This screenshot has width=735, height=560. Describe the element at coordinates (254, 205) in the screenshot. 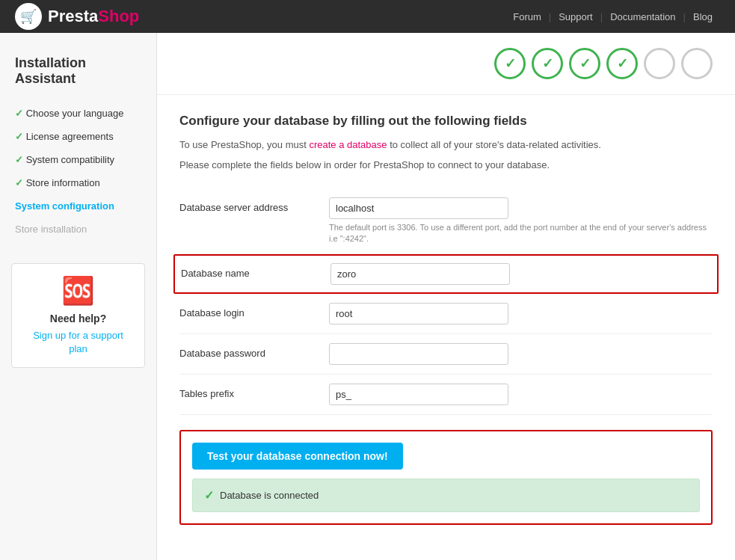

I see `db-server-label: Database server address` at that location.